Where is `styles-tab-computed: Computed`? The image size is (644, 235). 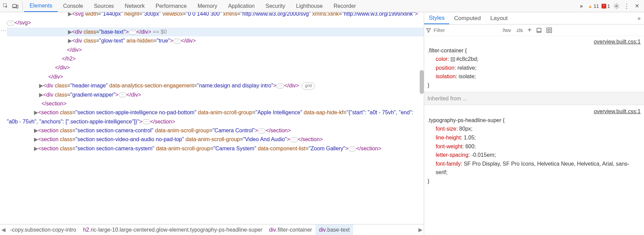 styles-tab-computed: Computed is located at coordinates (467, 18).